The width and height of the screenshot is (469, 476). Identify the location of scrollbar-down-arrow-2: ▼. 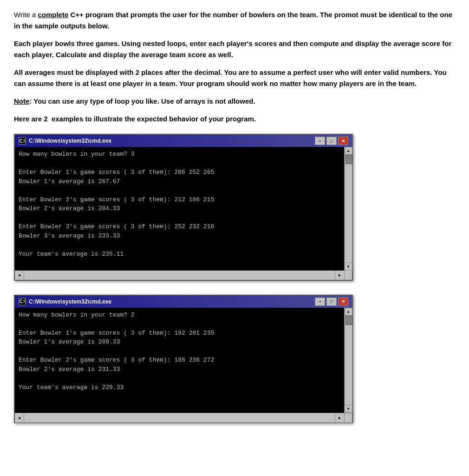
(348, 409).